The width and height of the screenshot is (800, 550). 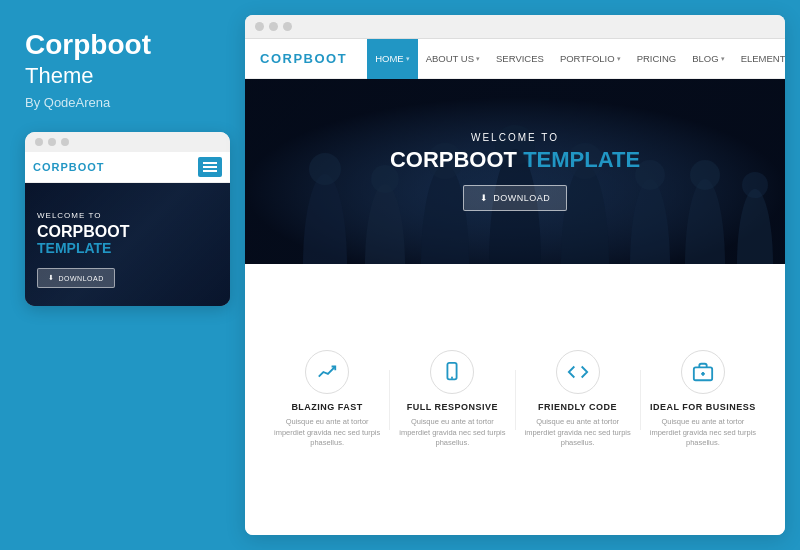 What do you see at coordinates (619, 59) in the screenshot?
I see `nav-portfolio-caret: ▾` at bounding box center [619, 59].